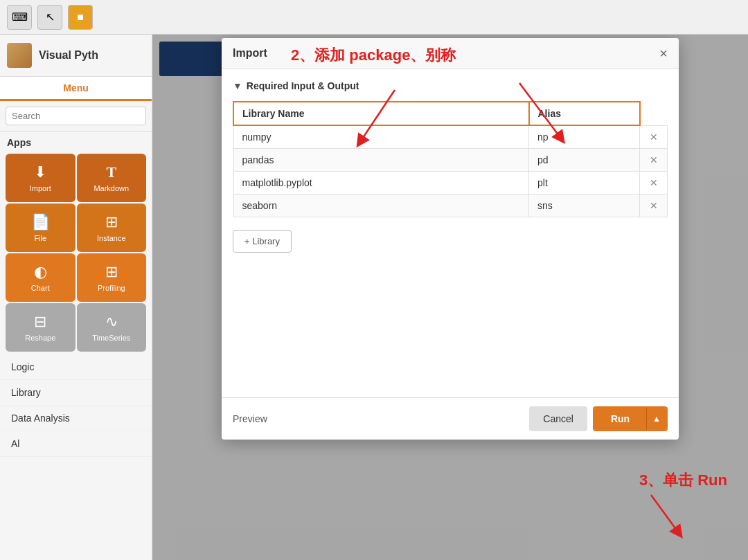  Describe the element at coordinates (19, 17) in the screenshot. I see `keyboard-icon: ⌨` at that location.